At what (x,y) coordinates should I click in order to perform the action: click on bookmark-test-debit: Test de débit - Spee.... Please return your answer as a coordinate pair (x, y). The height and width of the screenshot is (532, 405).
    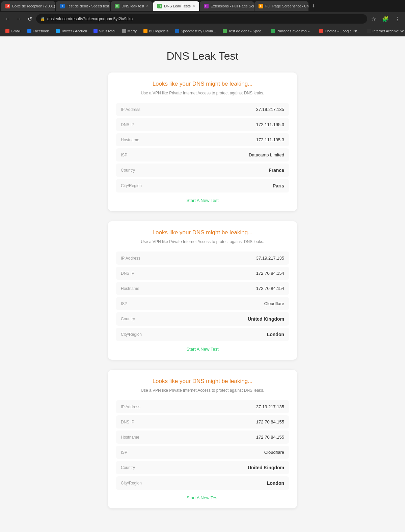
    Looking at the image, I should click on (244, 31).